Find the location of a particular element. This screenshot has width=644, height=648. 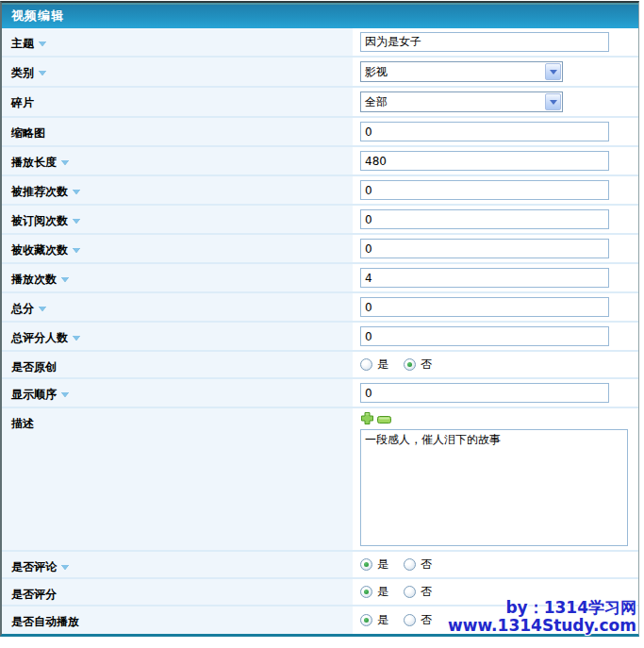

field-label-cell: 被收藏次数 is located at coordinates (177, 249).